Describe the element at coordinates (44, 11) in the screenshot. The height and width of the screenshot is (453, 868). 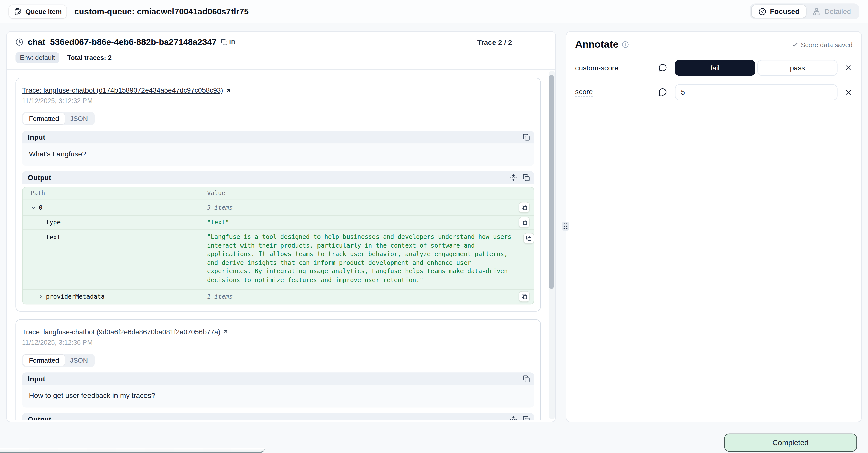
I see `queue-item-badge-label: Queue item` at that location.